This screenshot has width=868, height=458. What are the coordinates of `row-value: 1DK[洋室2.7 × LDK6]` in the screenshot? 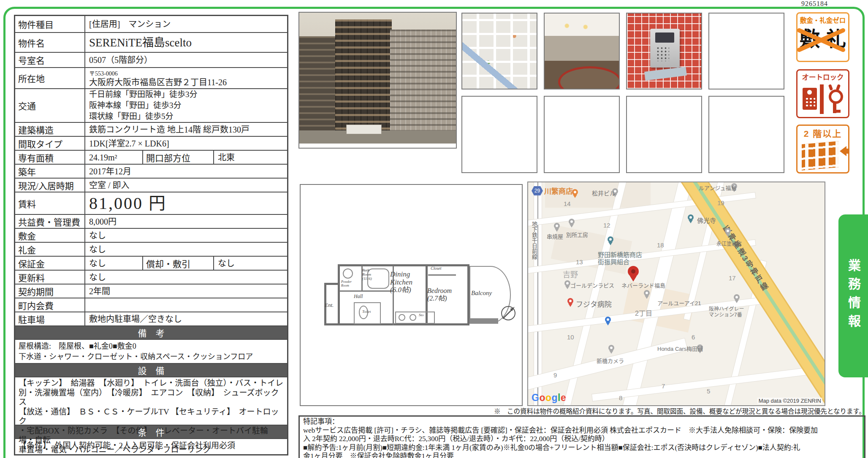 It's located at (186, 144).